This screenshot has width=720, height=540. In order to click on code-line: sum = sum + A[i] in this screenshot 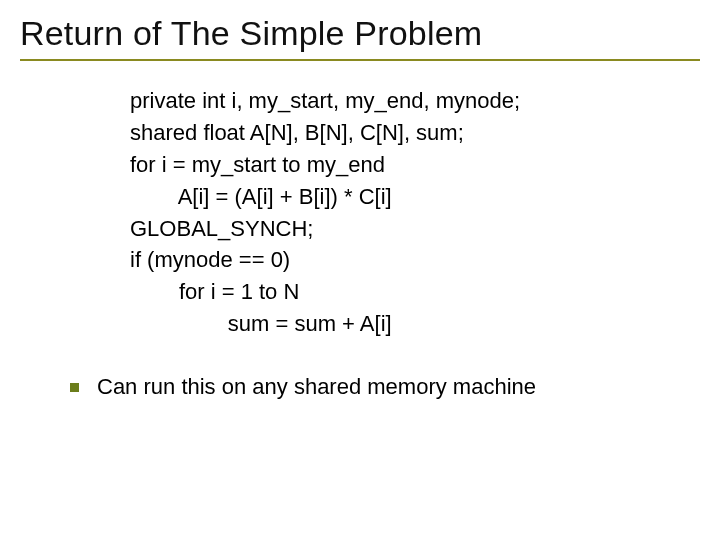, I will do `click(261, 324)`.